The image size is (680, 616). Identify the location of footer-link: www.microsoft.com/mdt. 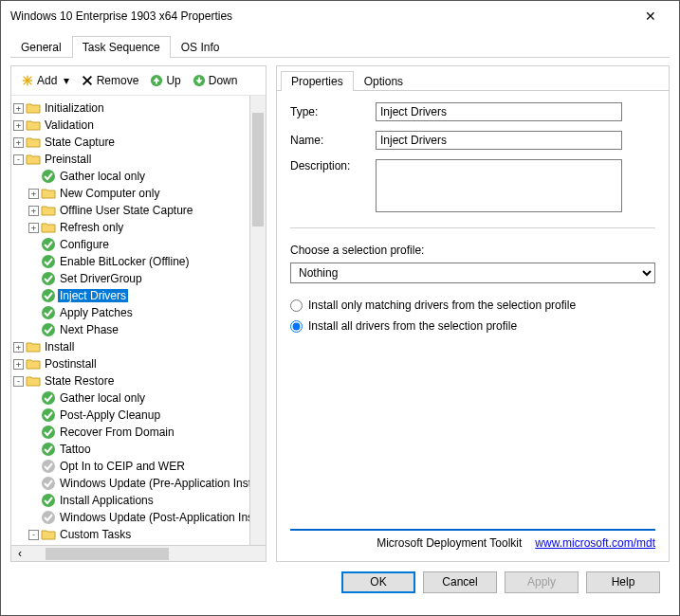
(596, 543).